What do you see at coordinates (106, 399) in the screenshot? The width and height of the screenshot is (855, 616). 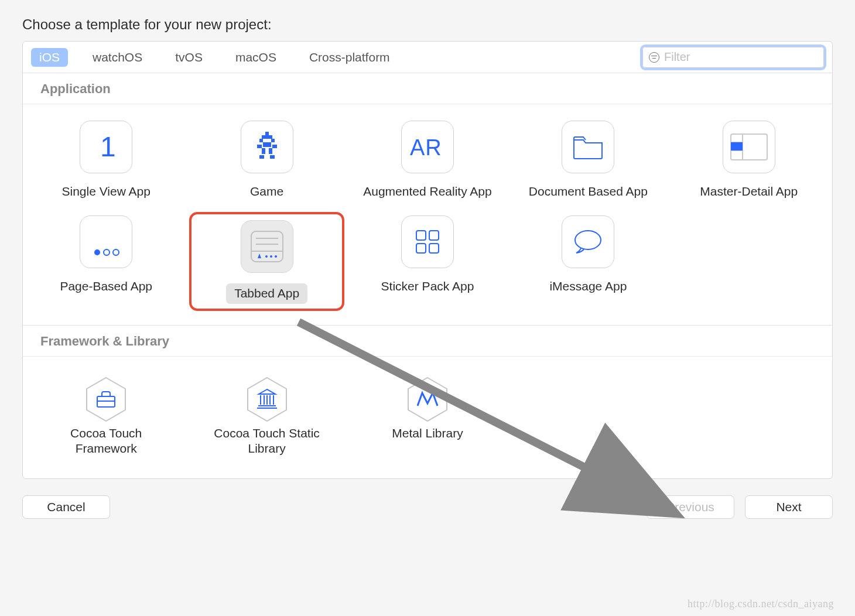 I see `toolbox-icon` at bounding box center [106, 399].